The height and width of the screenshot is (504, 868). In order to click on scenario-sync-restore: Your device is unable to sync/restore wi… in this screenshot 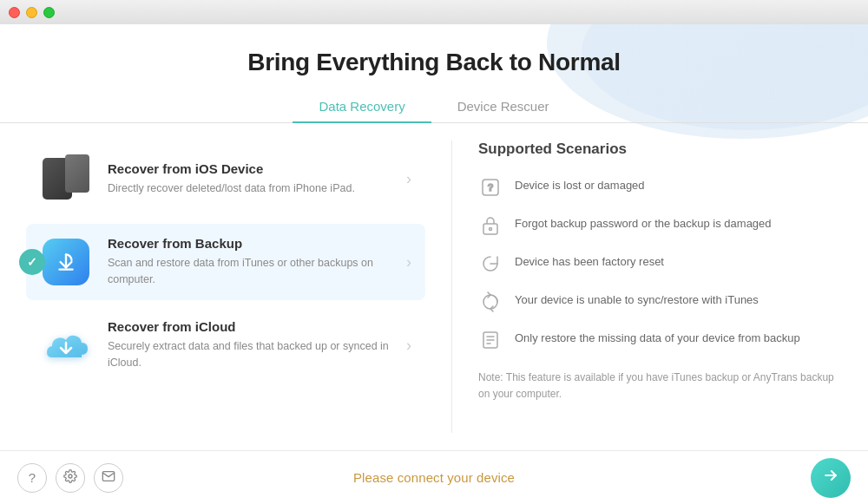, I will do `click(660, 302)`.